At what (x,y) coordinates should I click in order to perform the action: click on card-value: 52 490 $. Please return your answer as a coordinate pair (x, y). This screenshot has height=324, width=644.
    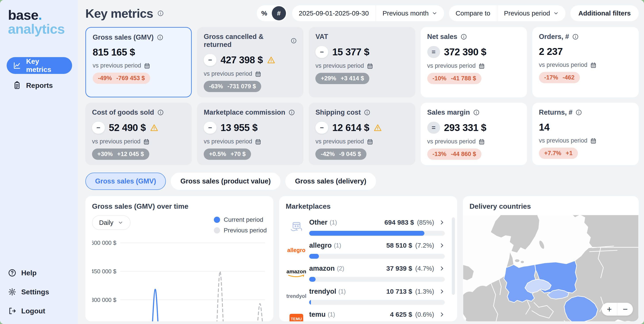
    Looking at the image, I should click on (127, 128).